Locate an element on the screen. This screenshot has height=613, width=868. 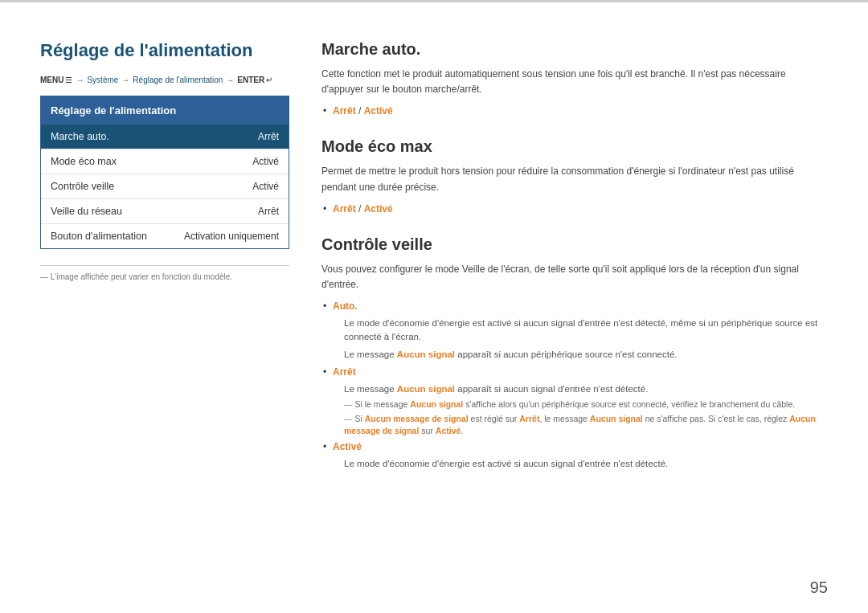
breadcrumb-enter: ENTER is located at coordinates (251, 80).